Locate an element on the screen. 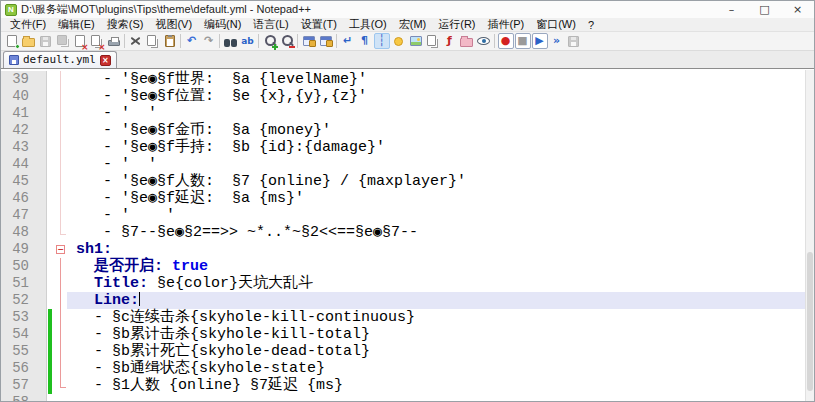 Image resolution: width=815 pixels, height=402 pixels. editor-line-50: 50 是否开启: true is located at coordinates (408, 266).